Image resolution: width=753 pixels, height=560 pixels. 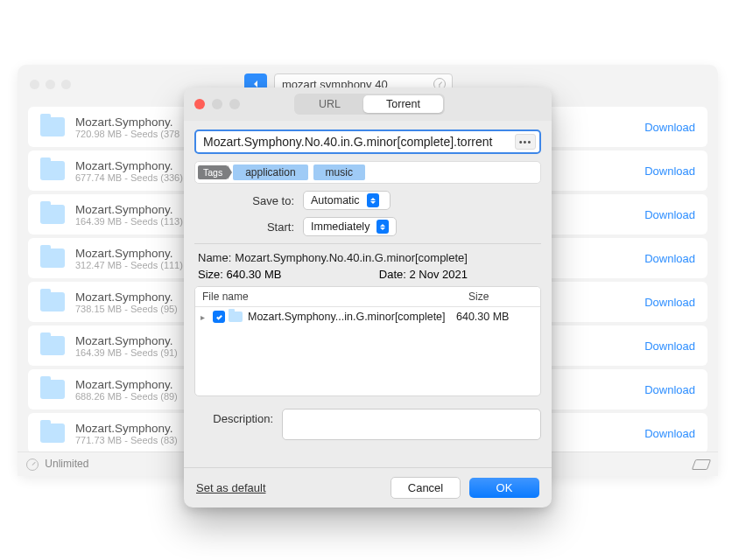 What do you see at coordinates (219, 317) in the screenshot?
I see `file-checkbox` at bounding box center [219, 317].